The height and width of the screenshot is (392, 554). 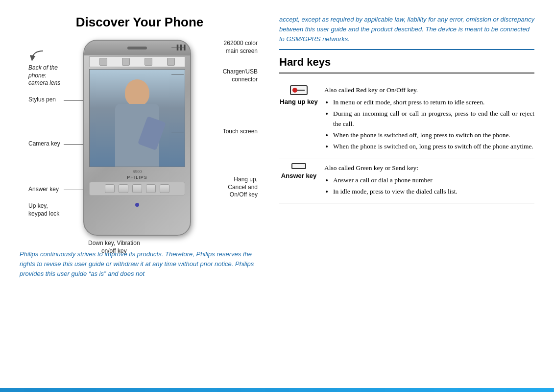 What do you see at coordinates (137, 138) in the screenshot?
I see `phone-shell: ▌▌▌` at bounding box center [137, 138].